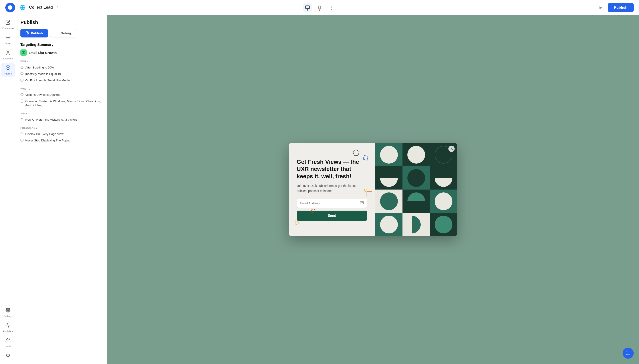 The width and height of the screenshot is (639, 364). Describe the element at coordinates (51, 120) in the screenshot. I see `who-condition-1: New Or Returning Visitors is All Visitor…` at that location.